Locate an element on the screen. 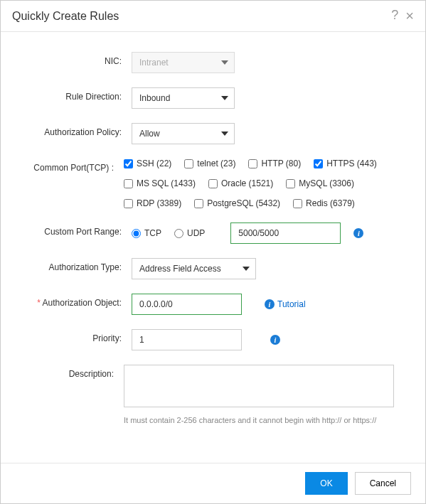 The image size is (426, 504). dialog-footer: OK Cancel is located at coordinates (213, 483).